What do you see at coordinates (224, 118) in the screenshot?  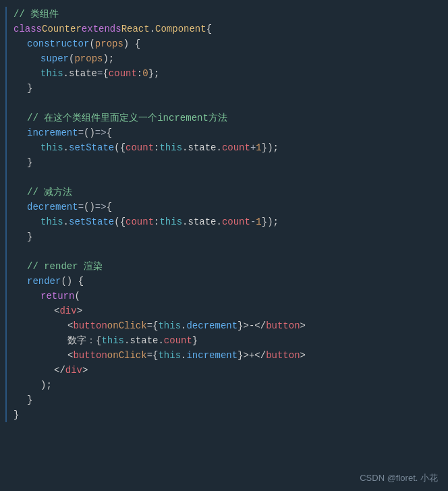 I see `code-line-8: // 在这个类组件里面定义一个 increment 方法` at bounding box center [224, 118].